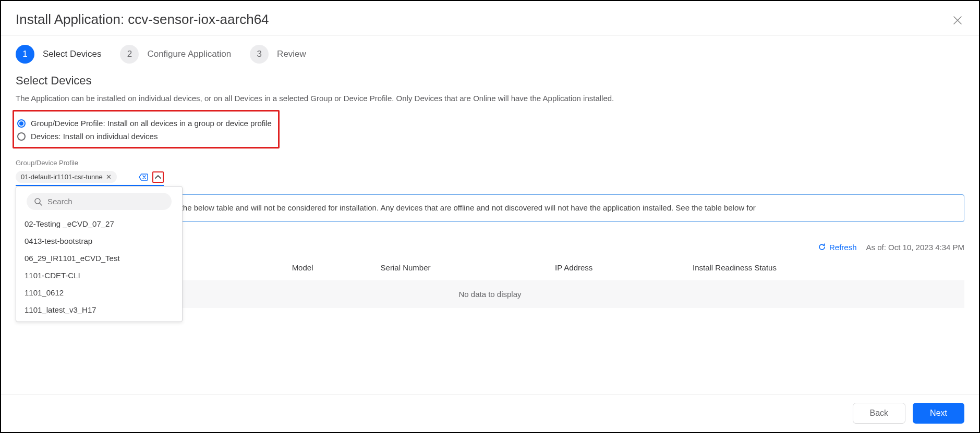  Describe the element at coordinates (879, 413) in the screenshot. I see `back-button: Back` at that location.